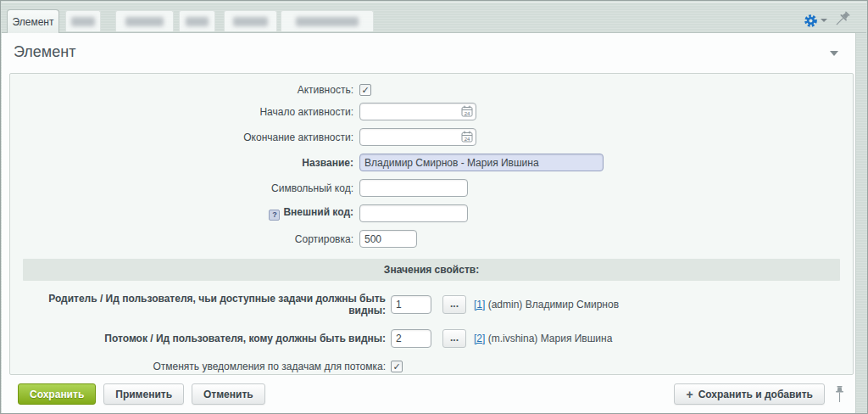  What do you see at coordinates (756, 394) in the screenshot?
I see `save-and-add-label: Сохранить и добавить` at bounding box center [756, 394].